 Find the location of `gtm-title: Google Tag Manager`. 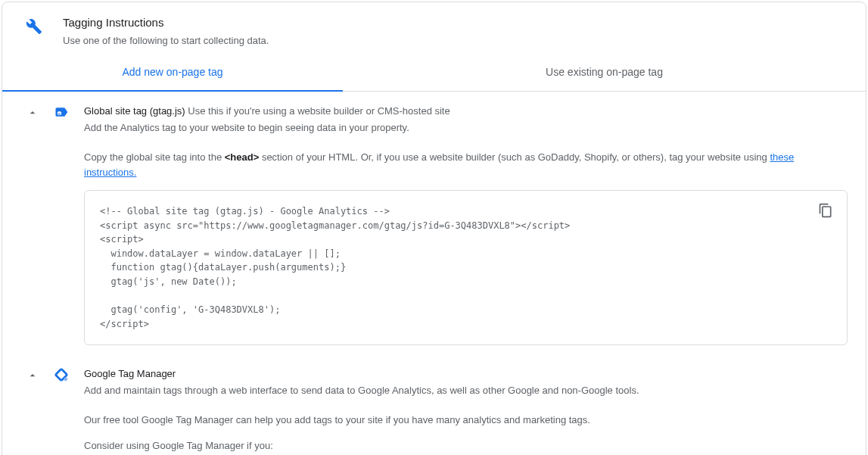

gtm-title: Google Tag Manager is located at coordinates (130, 374).